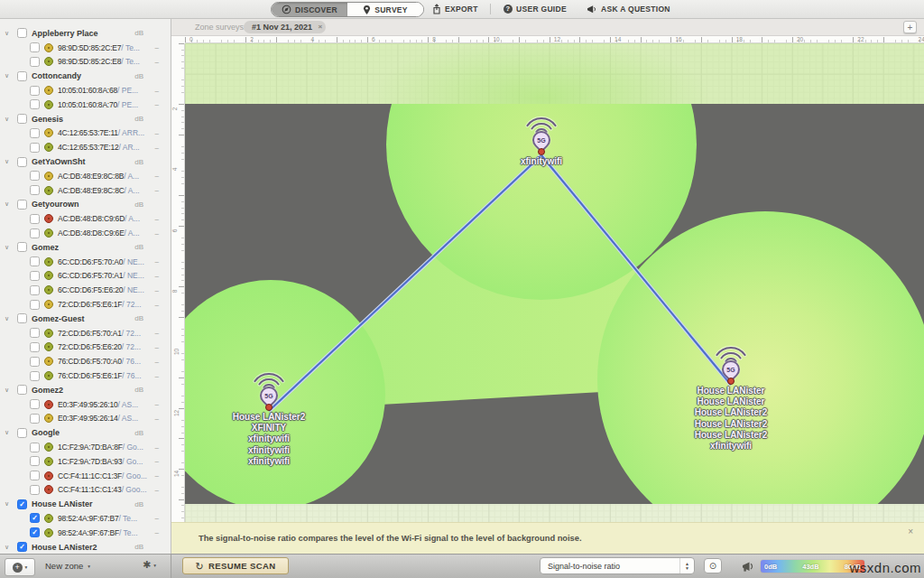 Image resolution: width=924 pixels, height=578 pixels. Describe the element at coordinates (85, 262) in the screenshot. I see `access-point-row: 6C:CD:D6:F5:70:A0 / NE...–` at that location.